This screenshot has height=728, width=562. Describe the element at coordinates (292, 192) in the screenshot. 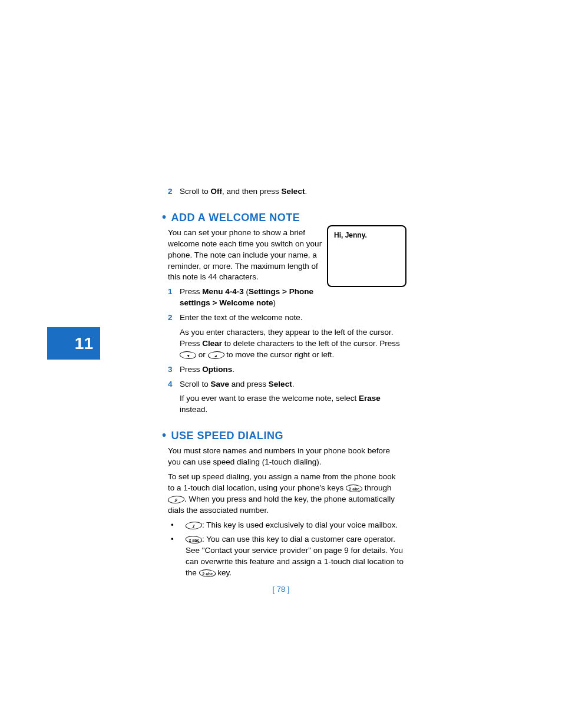

I see `step-text: Scroll to Off, and then press Select.` at that location.